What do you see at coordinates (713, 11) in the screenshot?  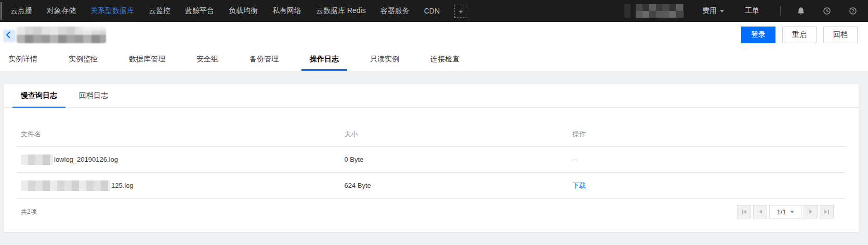 I see `billing-menu: 费用` at bounding box center [713, 11].